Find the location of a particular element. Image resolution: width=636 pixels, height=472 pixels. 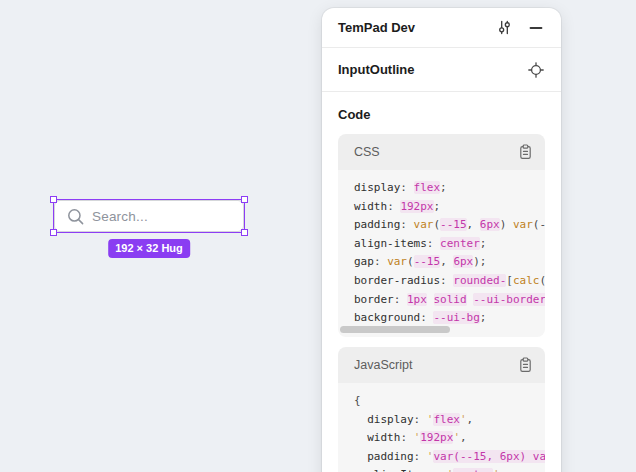

selection-handle-bottom-right is located at coordinates (244, 232).